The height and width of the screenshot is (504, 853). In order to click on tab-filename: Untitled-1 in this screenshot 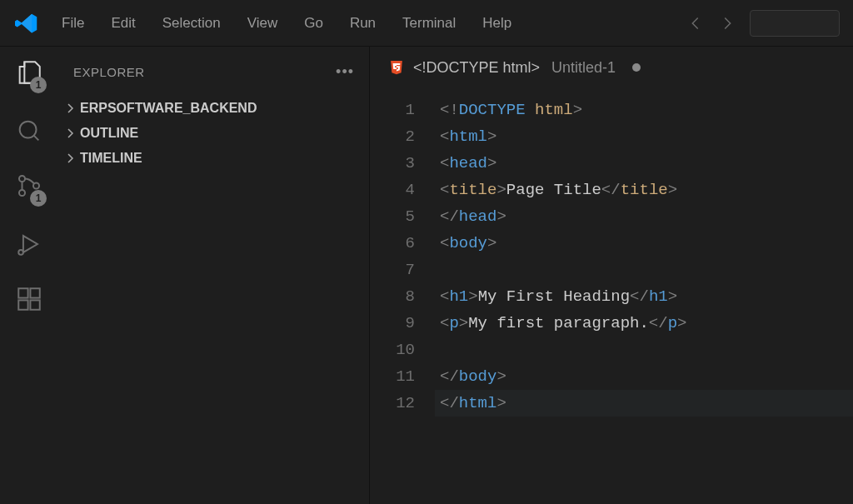, I will do `click(583, 68)`.